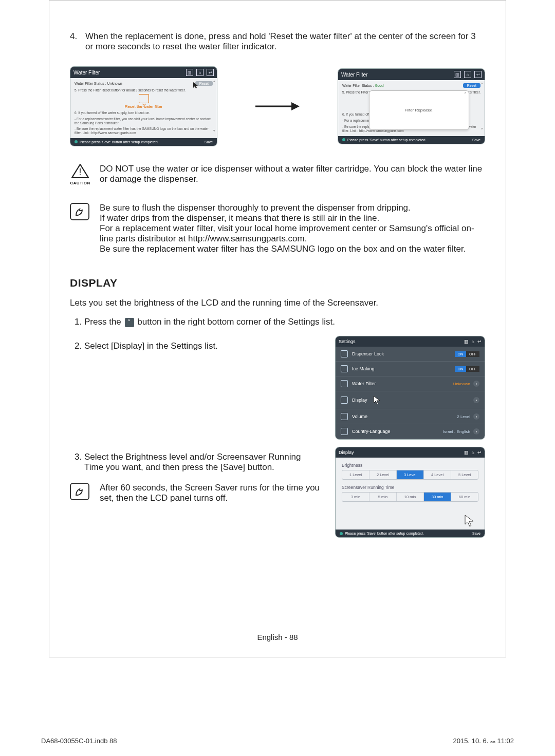  What do you see at coordinates (344, 417) in the screenshot?
I see `row-icon` at bounding box center [344, 417].